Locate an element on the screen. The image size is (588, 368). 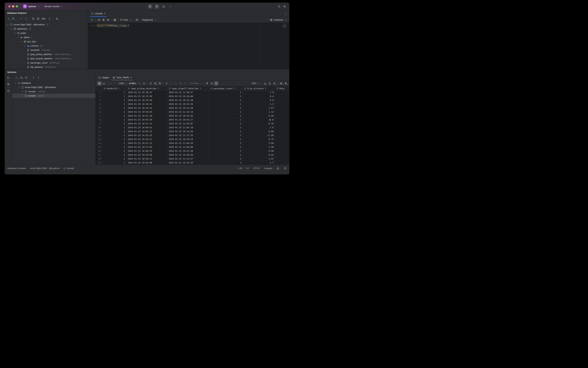
jump-to-console-button is located at coordinates (33, 19).